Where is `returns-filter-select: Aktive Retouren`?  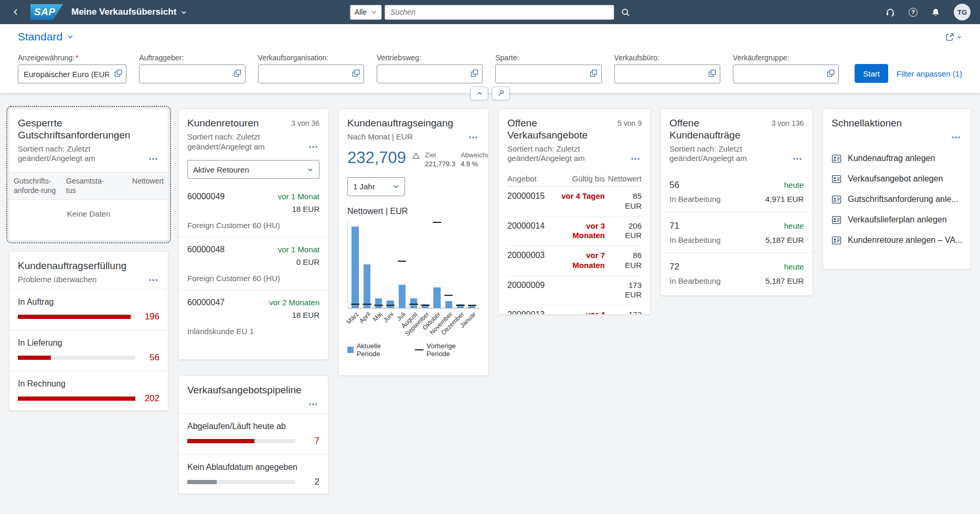
returns-filter-select: Aktive Retouren is located at coordinates (253, 169).